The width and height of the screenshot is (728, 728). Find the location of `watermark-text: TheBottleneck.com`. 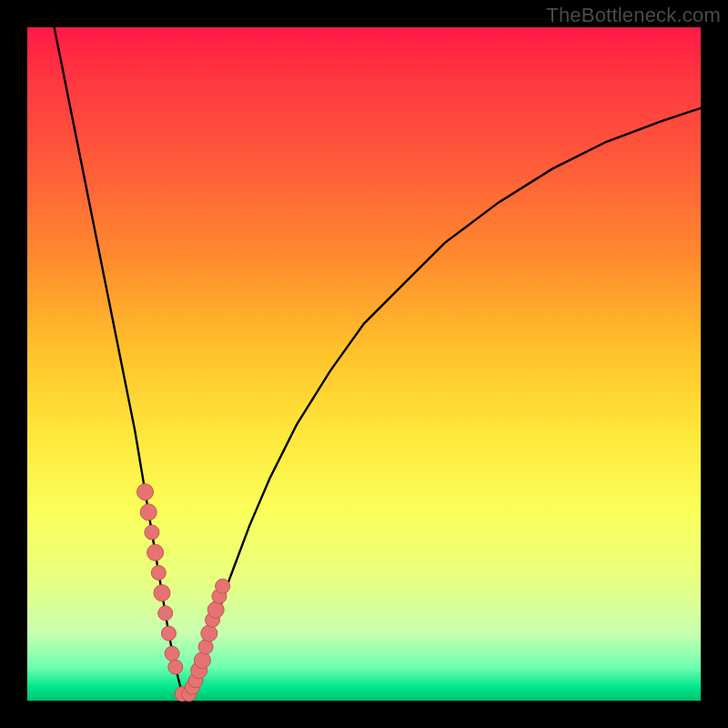

watermark-text: TheBottleneck.com is located at coordinates (633, 15).